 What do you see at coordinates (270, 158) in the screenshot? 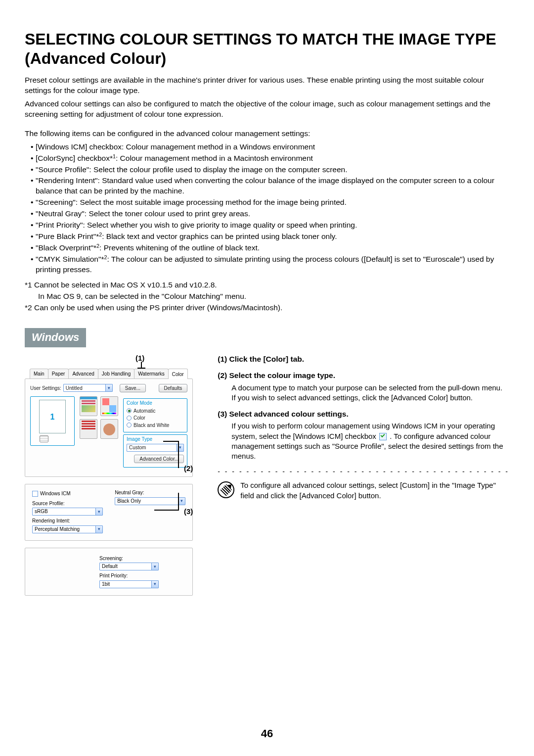
I see `list-item: [ColorSync] checkbox*1: Colour managemen…` at bounding box center [270, 158].